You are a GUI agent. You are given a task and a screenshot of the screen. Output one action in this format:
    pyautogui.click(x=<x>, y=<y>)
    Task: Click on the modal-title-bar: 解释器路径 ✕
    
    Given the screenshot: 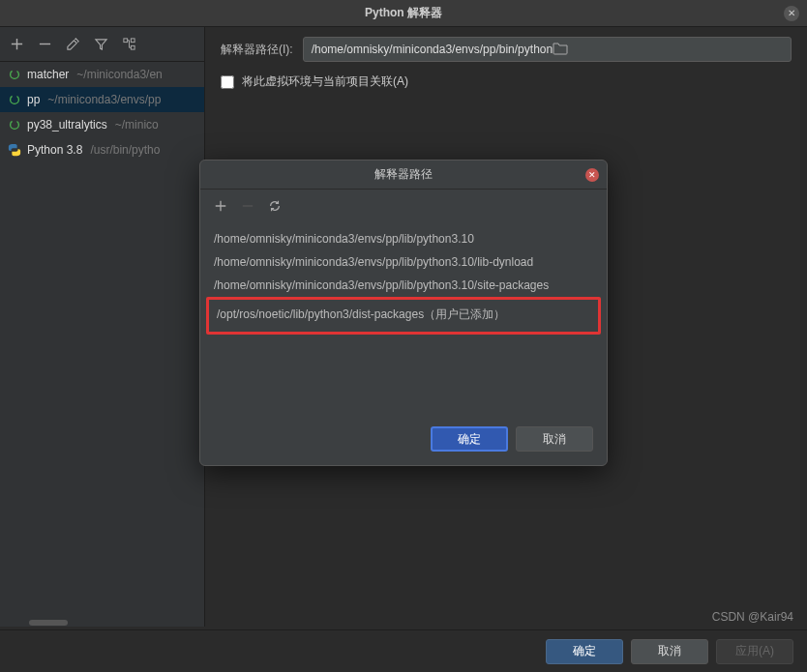 What is the action you would take?
    pyautogui.click(x=404, y=175)
    